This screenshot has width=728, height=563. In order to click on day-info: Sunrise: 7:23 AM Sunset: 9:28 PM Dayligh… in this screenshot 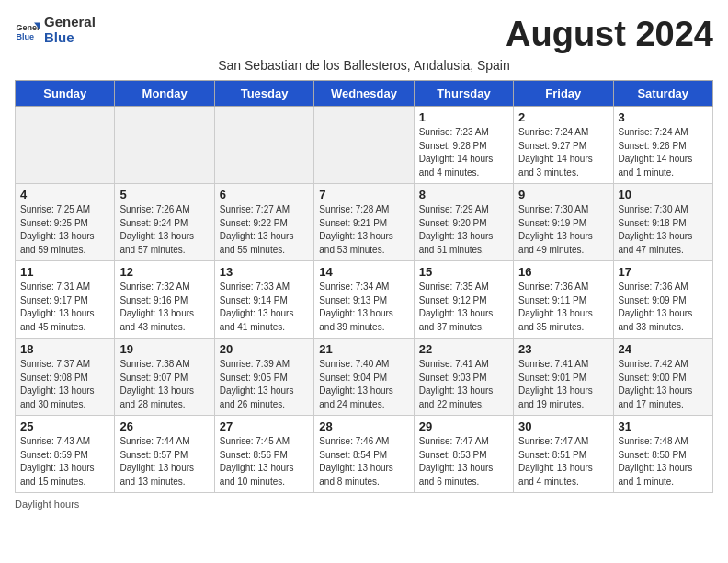, I will do `click(463, 153)`.